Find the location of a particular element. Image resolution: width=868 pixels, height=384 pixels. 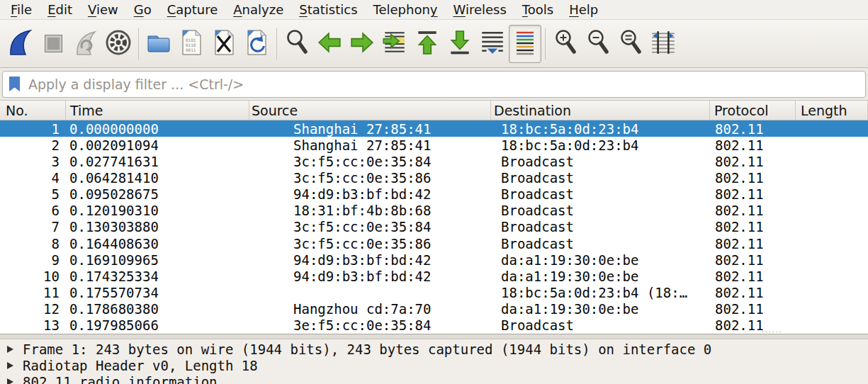

gear-icon is located at coordinates (118, 44).